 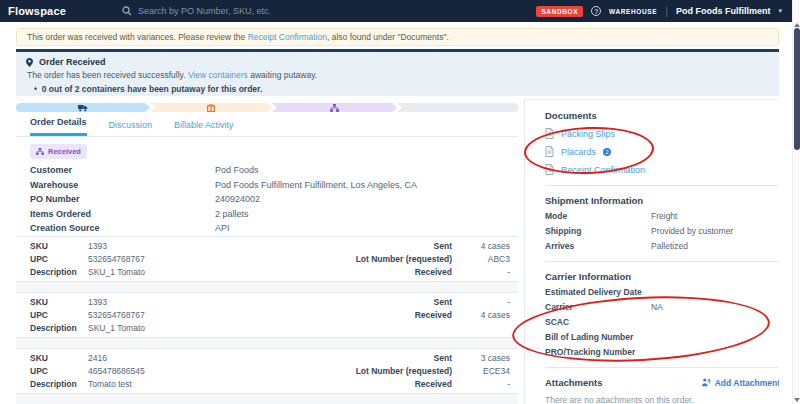 What do you see at coordinates (72, 62) in the screenshot?
I see `order-received-title: Order Received` at bounding box center [72, 62].